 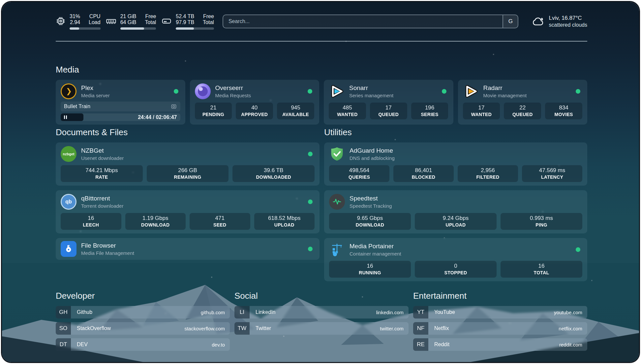 What do you see at coordinates (220, 222) in the screenshot?
I see `stat-seed: 471 SEED` at bounding box center [220, 222].